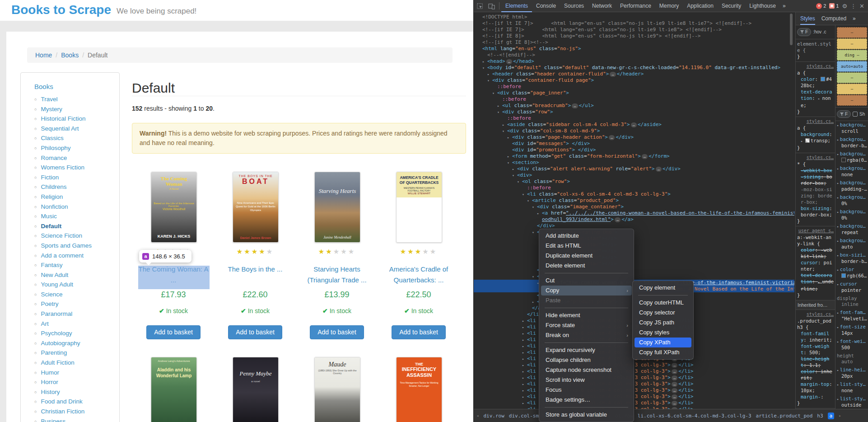 This screenshot has height=422, width=868. I want to click on book-cover-link: THEINEFFICIENCYASSASSINTime Management T…, so click(419, 389).